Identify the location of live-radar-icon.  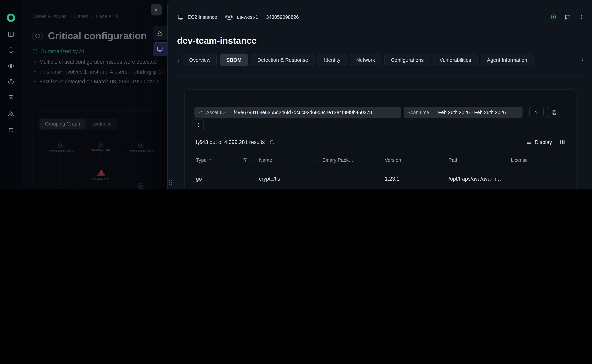
(553, 17).